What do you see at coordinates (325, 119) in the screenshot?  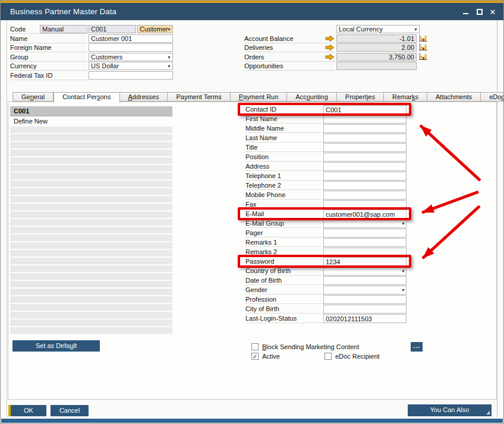 I see `contact-row-first-name: First Name` at bounding box center [325, 119].